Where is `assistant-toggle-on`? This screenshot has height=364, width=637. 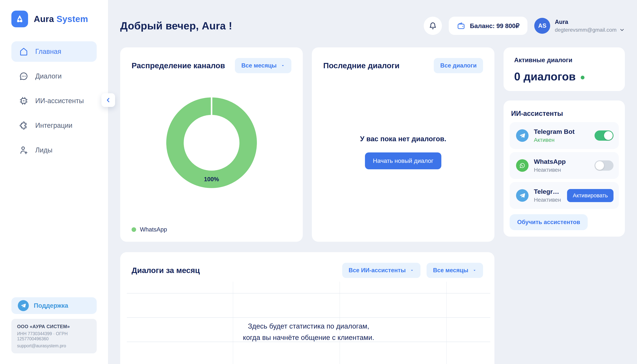 assistant-toggle-on is located at coordinates (604, 136).